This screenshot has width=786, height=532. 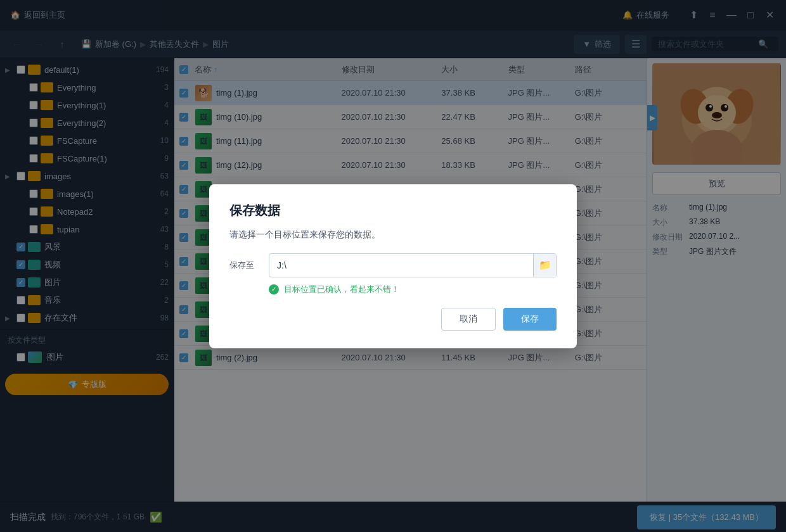 What do you see at coordinates (545, 265) in the screenshot?
I see `folder-browse-icon: 📁` at bounding box center [545, 265].